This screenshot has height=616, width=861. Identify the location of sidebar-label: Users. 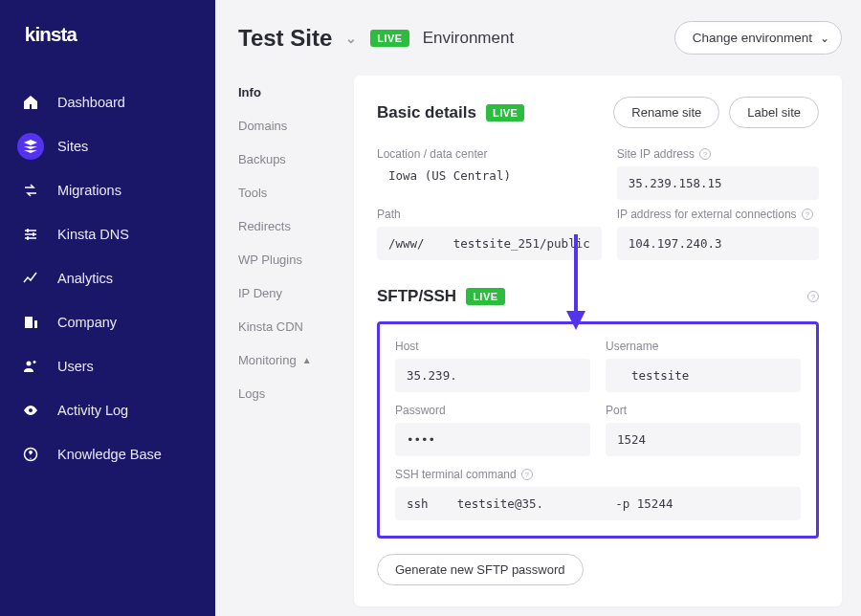
(76, 366).